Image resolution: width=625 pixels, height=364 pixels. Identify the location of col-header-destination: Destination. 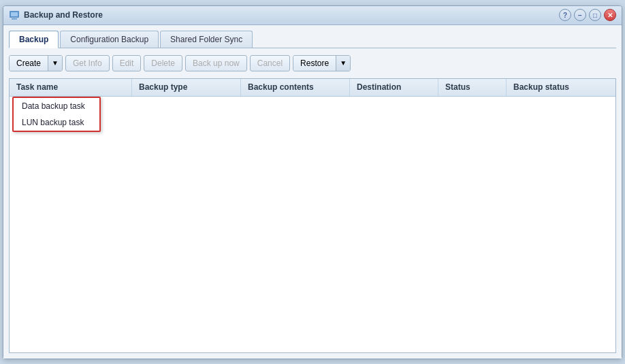
(394, 87).